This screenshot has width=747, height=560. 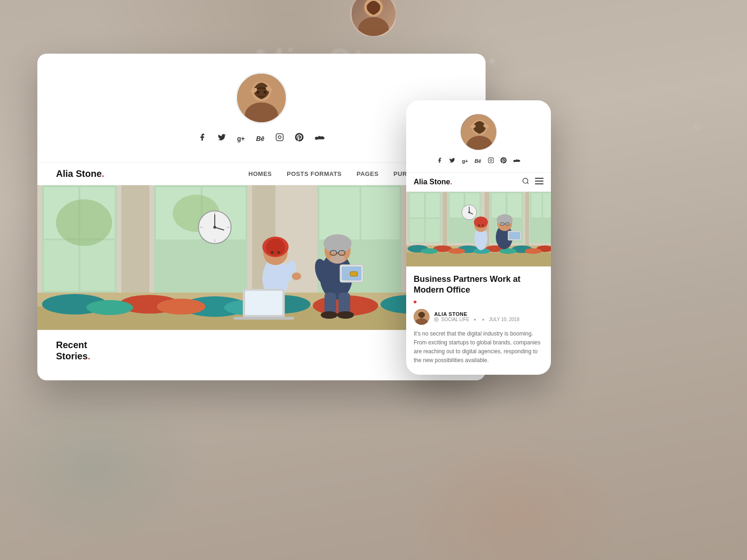 I want to click on mobile-card: g+ Bē Alia Stone., so click(x=479, y=238).